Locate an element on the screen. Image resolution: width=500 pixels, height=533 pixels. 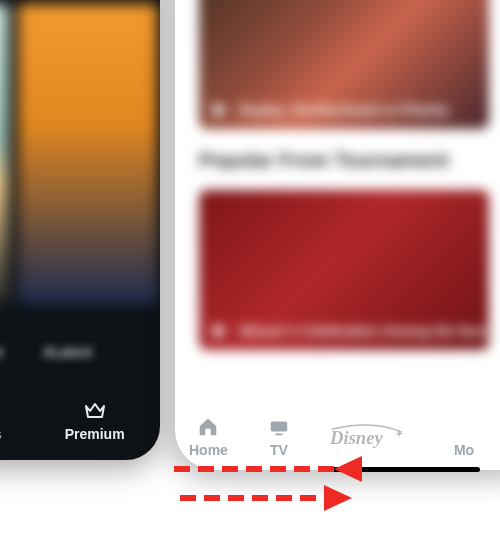
bolt-icon is located at coordinates (0, 410).